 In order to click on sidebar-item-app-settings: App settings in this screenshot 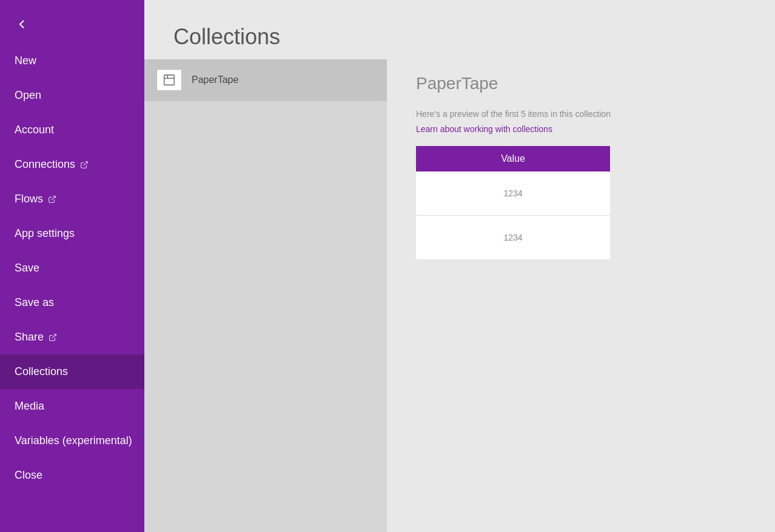, I will do `click(72, 234)`.